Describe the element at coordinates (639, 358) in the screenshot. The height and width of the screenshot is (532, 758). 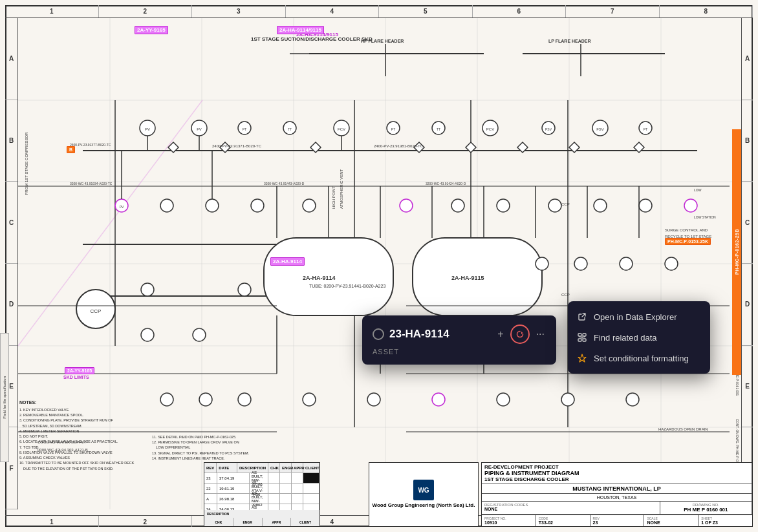
I see `context-menu-item-format: Set conditional formatting` at that location.